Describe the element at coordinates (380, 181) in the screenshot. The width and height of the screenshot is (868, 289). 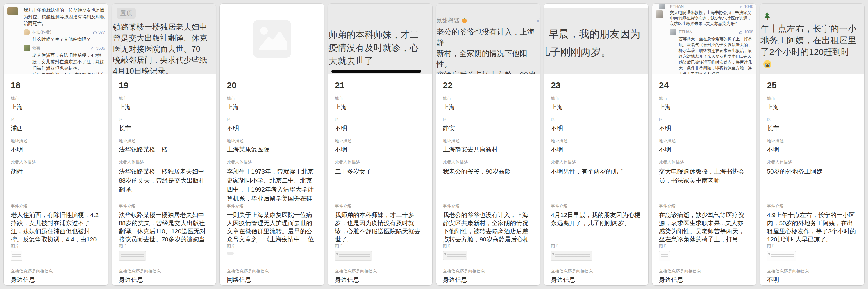
I see `field-deceased: 死者大体描述 二十多岁女子` at that location.